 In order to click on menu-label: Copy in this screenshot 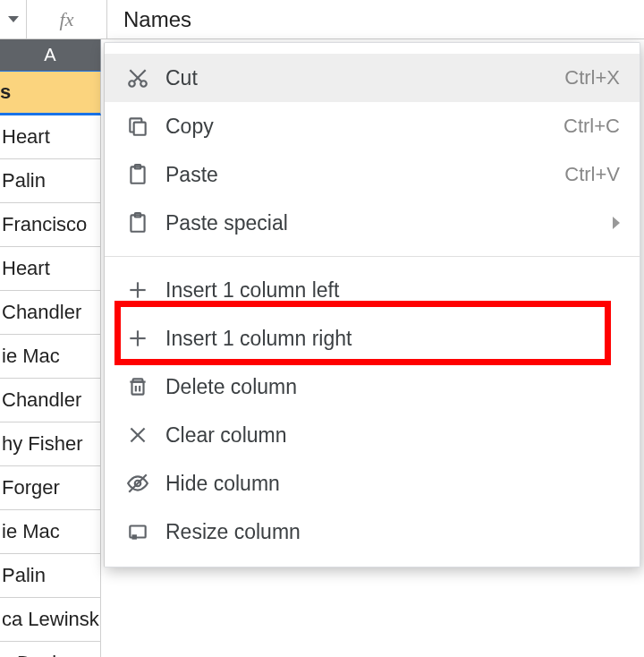, I will do `click(365, 127)`.